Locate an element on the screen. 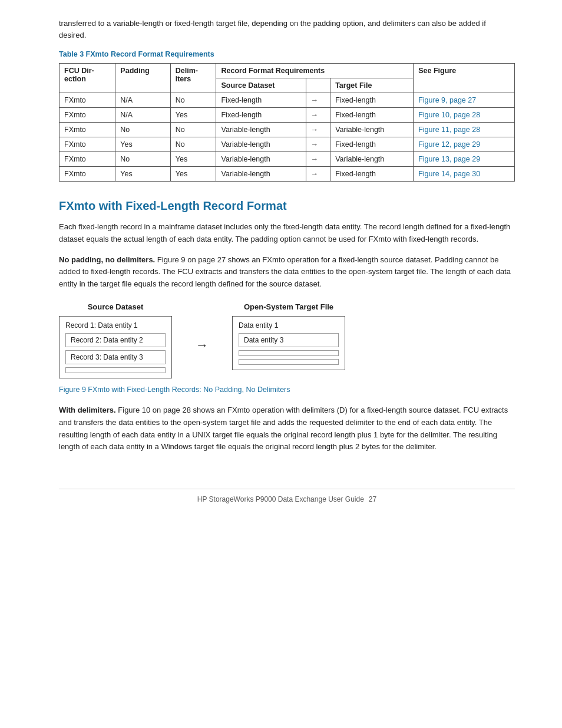 This screenshot has height=728, width=562. transfer-arrow: → is located at coordinates (202, 328).